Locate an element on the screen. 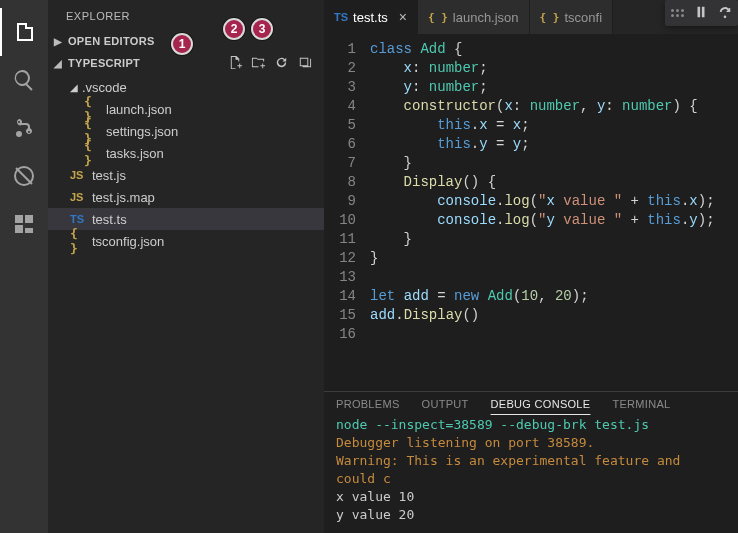 This screenshot has height=533, width=738. activity-debug is located at coordinates (24, 176).